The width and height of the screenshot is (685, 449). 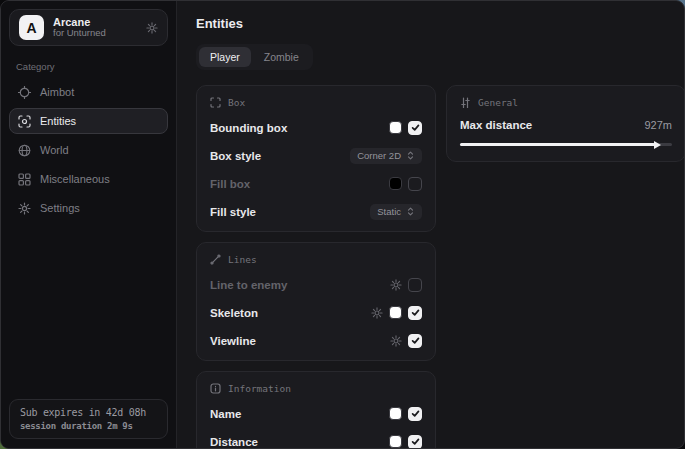 What do you see at coordinates (24, 92) in the screenshot?
I see `crosshair-icon` at bounding box center [24, 92].